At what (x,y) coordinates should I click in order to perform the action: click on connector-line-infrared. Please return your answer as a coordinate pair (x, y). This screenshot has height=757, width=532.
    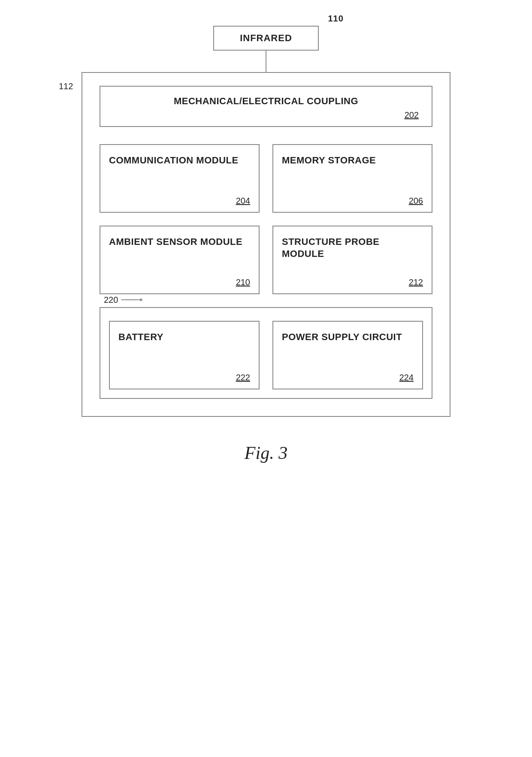
    Looking at the image, I should click on (266, 61).